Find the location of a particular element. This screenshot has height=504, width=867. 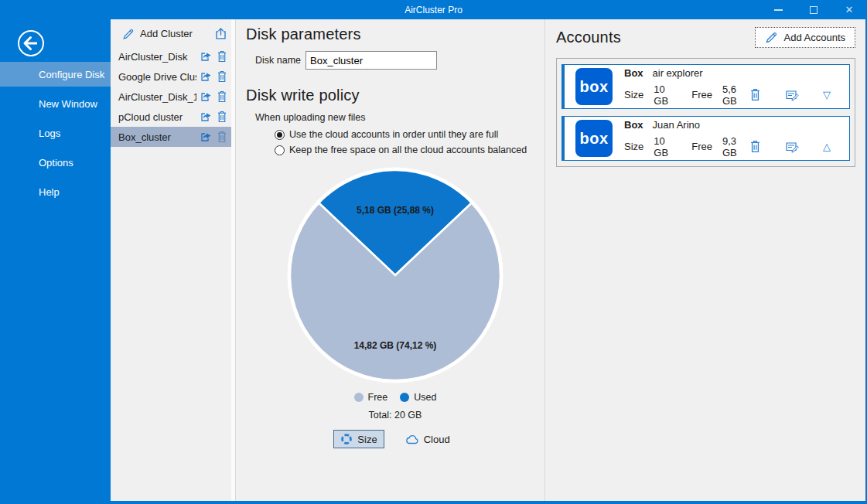

policy-radio-label: Keep the free space on all the cloud acc… is located at coordinates (408, 150).